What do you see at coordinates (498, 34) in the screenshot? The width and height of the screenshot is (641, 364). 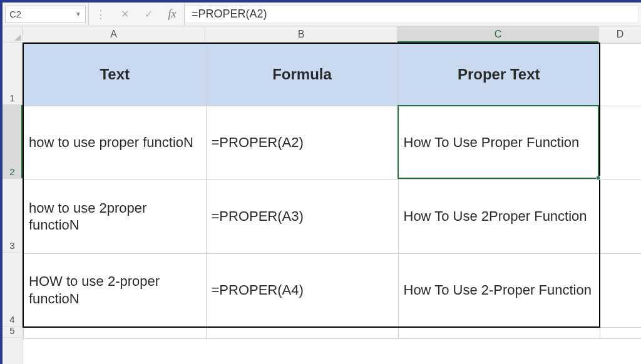 I see `column-header-C: C` at bounding box center [498, 34].